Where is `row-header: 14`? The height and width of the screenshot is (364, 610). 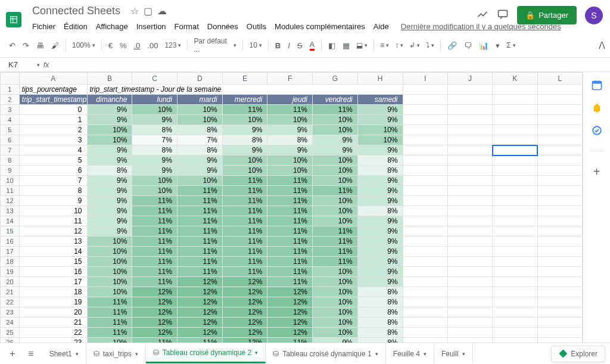
row-header: 14 is located at coordinates (10, 222).